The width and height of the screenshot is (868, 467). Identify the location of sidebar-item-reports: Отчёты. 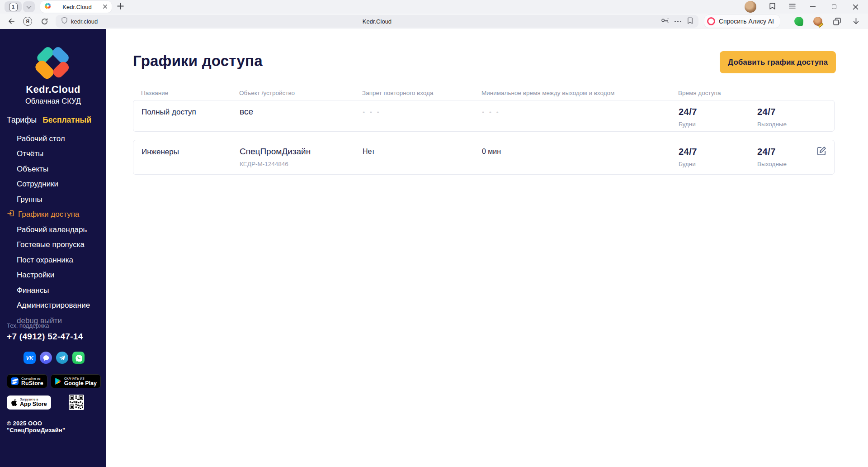
(53, 154).